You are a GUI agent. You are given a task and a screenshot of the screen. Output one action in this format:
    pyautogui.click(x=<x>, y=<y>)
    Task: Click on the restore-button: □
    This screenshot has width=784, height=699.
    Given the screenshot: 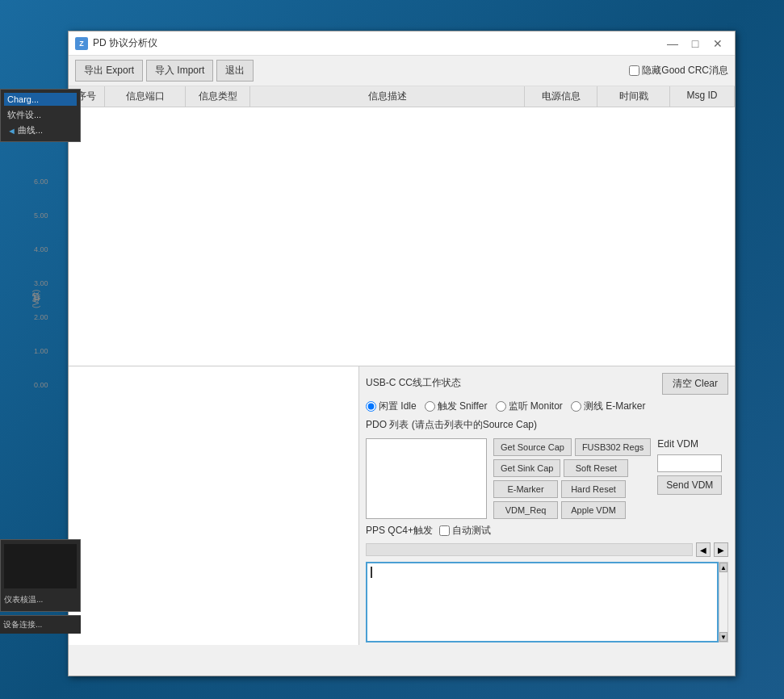 What is the action you would take?
    pyautogui.click(x=695, y=44)
    